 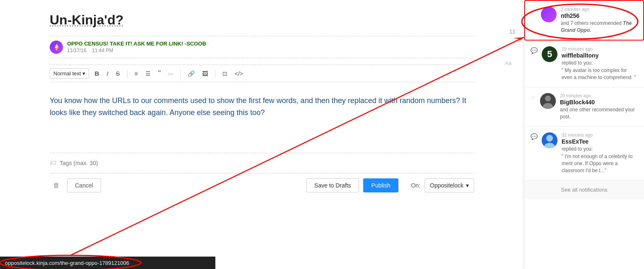 I want to click on notification-username-3: BigBlock440, so click(x=599, y=102).